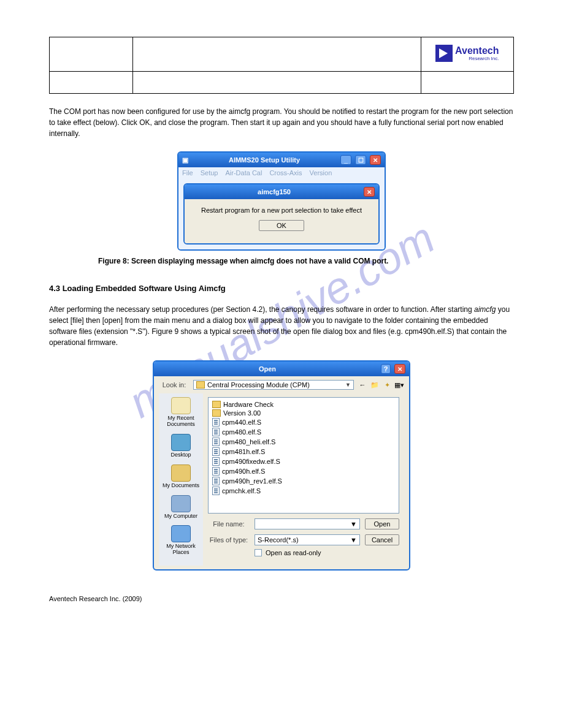 This screenshot has width=563, height=728. What do you see at coordinates (386, 369) in the screenshot?
I see `help-button: ?` at bounding box center [386, 369].